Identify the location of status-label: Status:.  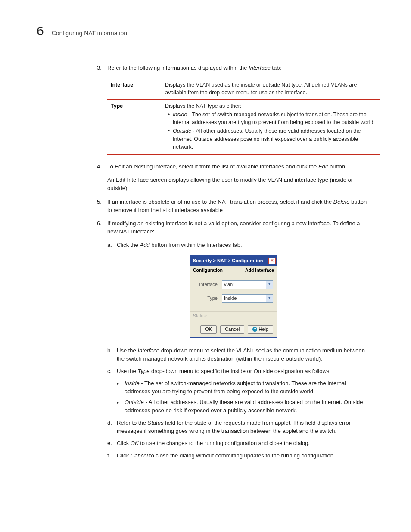
(234, 317).